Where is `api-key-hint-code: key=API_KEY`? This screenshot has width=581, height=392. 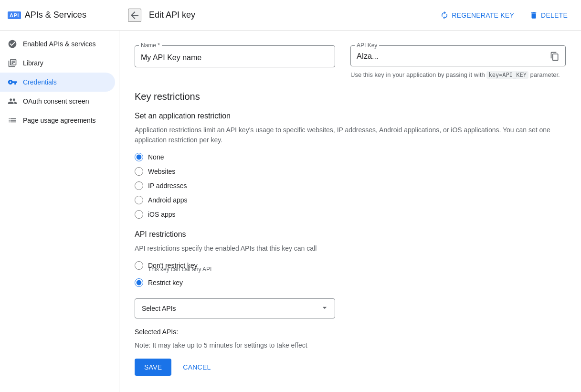
api-key-hint-code: key=API_KEY is located at coordinates (507, 75).